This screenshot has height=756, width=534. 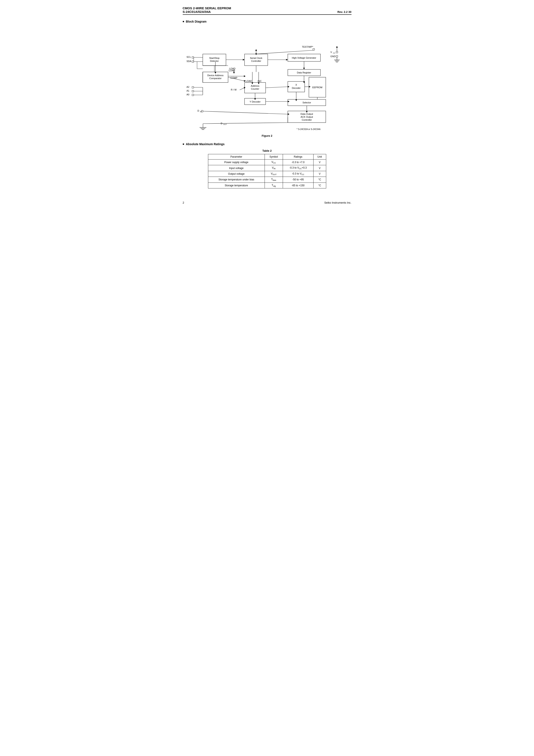 What do you see at coordinates (234, 78) in the screenshot?
I see `comp-label: COMP` at bounding box center [234, 78].